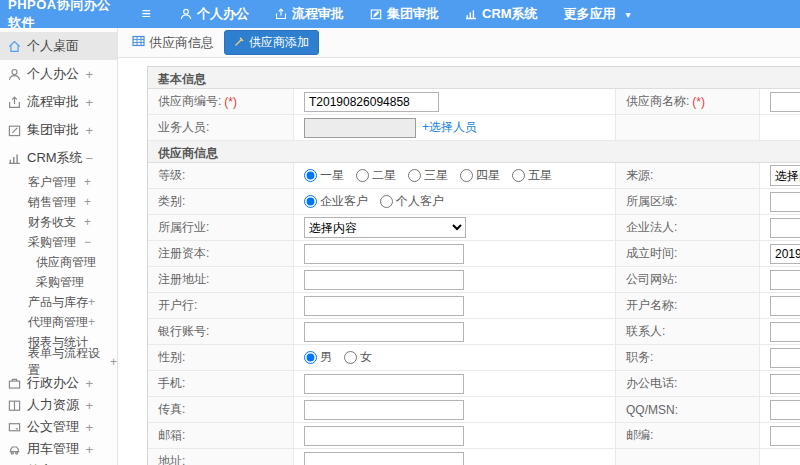  What do you see at coordinates (474, 228) in the screenshot?
I see `form-row: 所属行业: 选择内容 企业法人:` at bounding box center [474, 228].